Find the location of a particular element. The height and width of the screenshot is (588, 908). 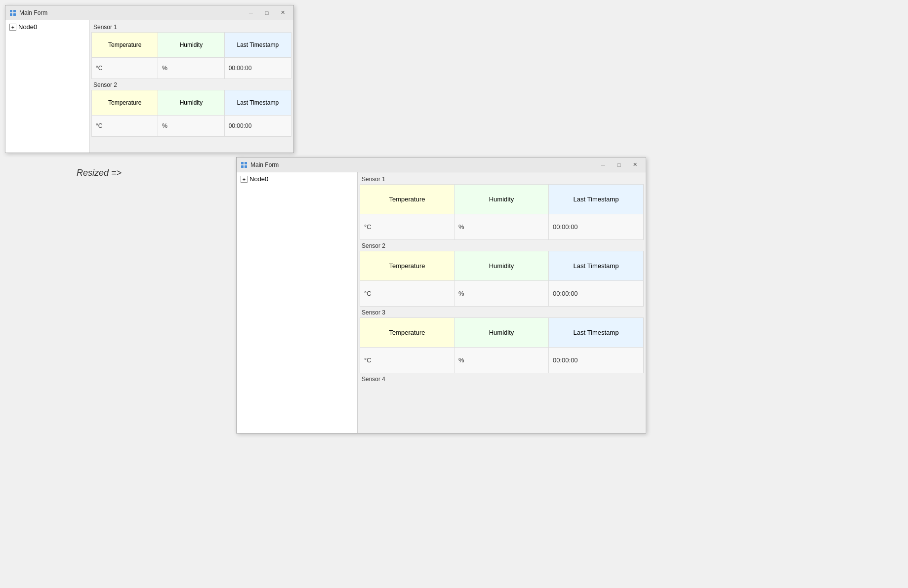

small-sensor-2-section: Sensor 2 Temperature Humidity Last Times… is located at coordinates (192, 109).